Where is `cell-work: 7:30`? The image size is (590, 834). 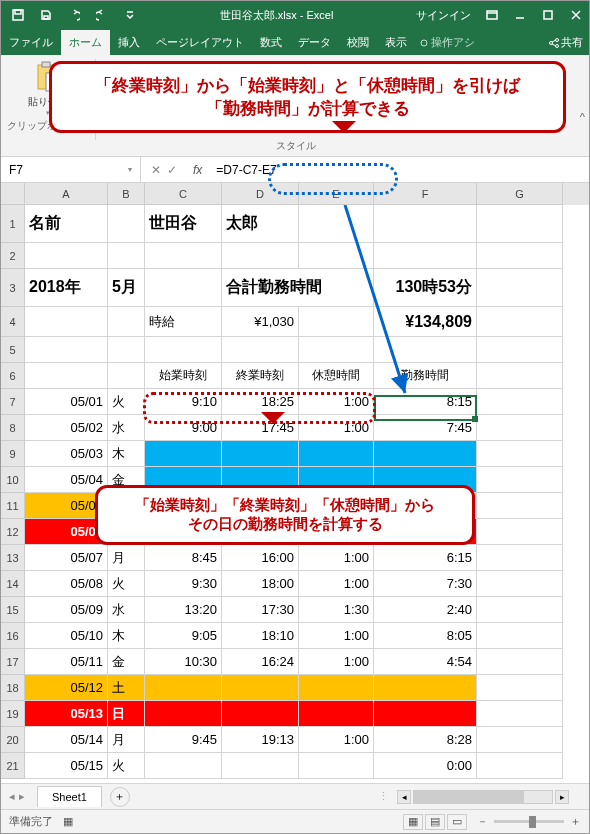 cell-work: 7:30 is located at coordinates (426, 584).